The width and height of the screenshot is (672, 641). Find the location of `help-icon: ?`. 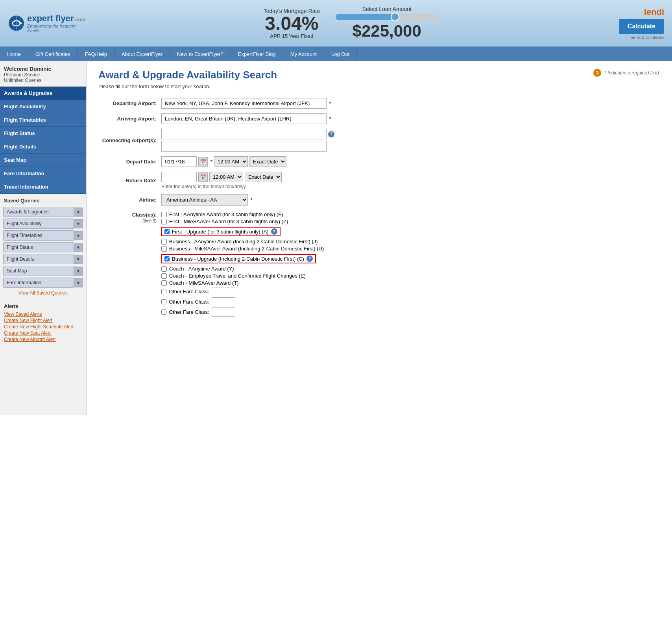

help-icon: ? is located at coordinates (597, 73).